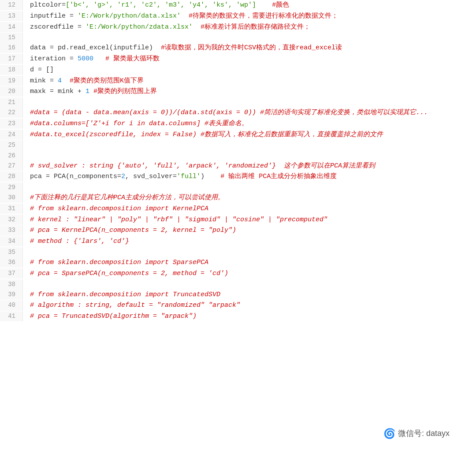 The image size is (476, 458). Describe the element at coordinates (11, 123) in the screenshot. I see `line-number: 23` at that location.